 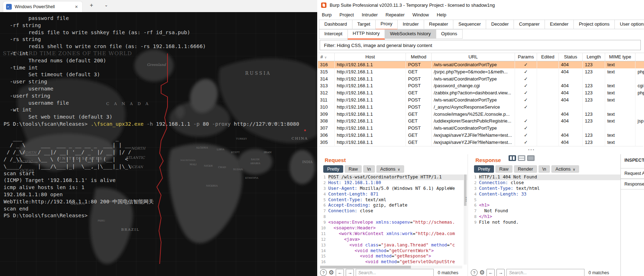 What do you see at coordinates (438, 24) in the screenshot?
I see `tab-repeater: Repeater` at bounding box center [438, 24].